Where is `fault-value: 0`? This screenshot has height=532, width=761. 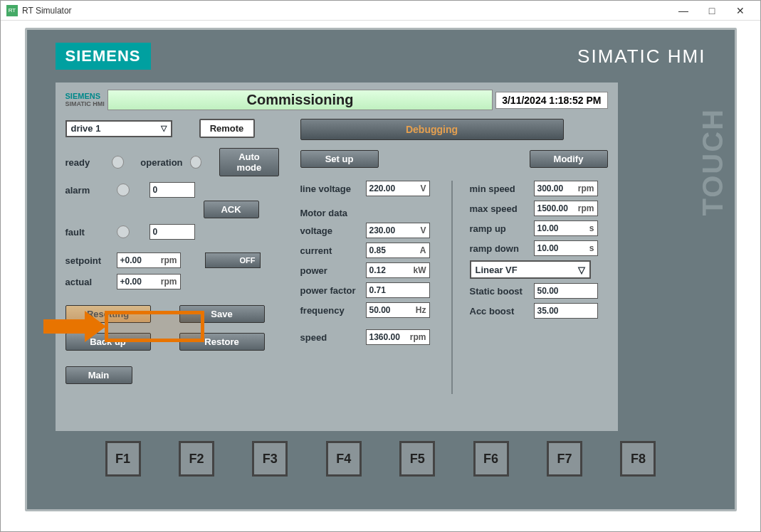
fault-value: 0 is located at coordinates (155, 232).